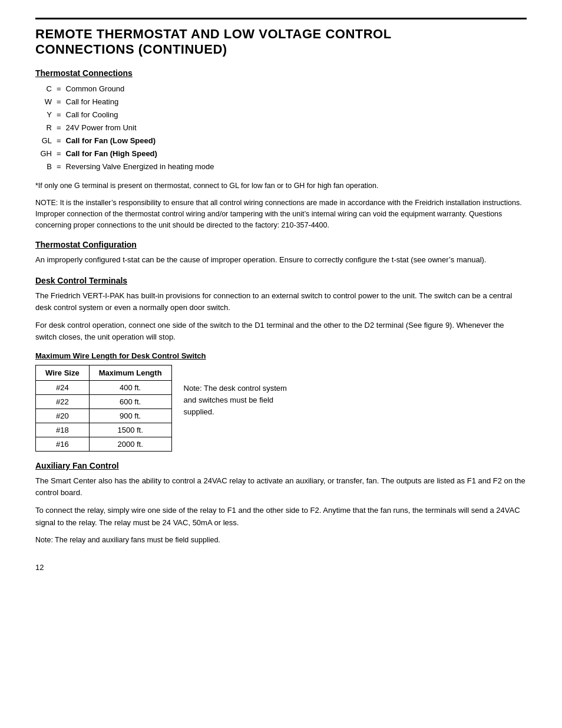 The width and height of the screenshot is (562, 728). Describe the element at coordinates (281, 73) in the screenshot. I see `thermostat-connections-heading: Thermostat Connections` at that location.